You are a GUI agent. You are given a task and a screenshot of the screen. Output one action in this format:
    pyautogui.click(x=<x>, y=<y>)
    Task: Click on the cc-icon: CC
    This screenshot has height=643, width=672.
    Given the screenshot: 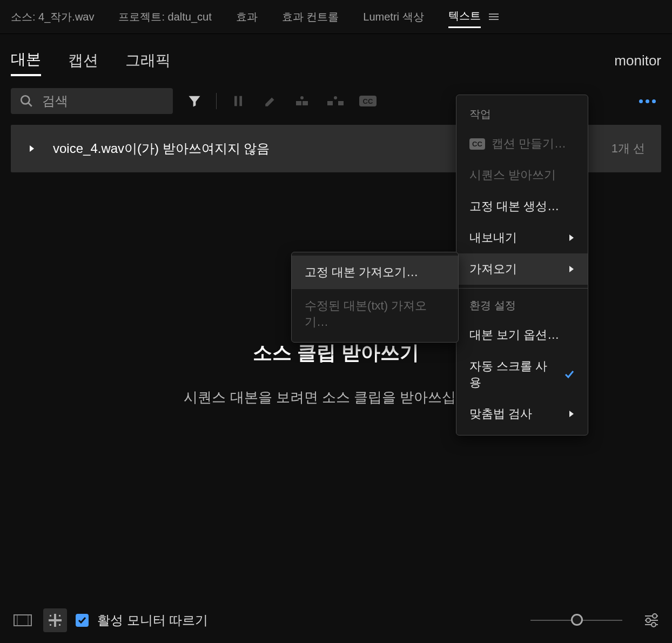 What is the action you would take?
    pyautogui.click(x=478, y=144)
    